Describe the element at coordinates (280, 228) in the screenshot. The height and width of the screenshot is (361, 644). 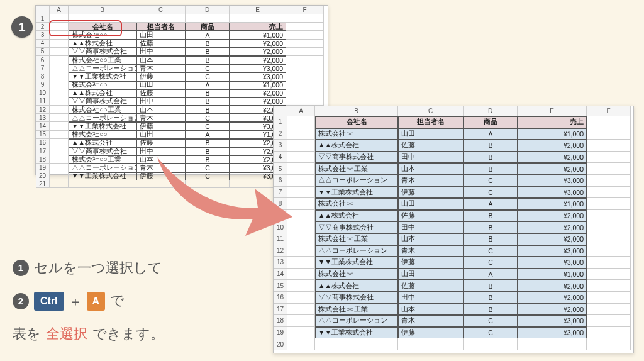
I see `row-header: 10` at that location.